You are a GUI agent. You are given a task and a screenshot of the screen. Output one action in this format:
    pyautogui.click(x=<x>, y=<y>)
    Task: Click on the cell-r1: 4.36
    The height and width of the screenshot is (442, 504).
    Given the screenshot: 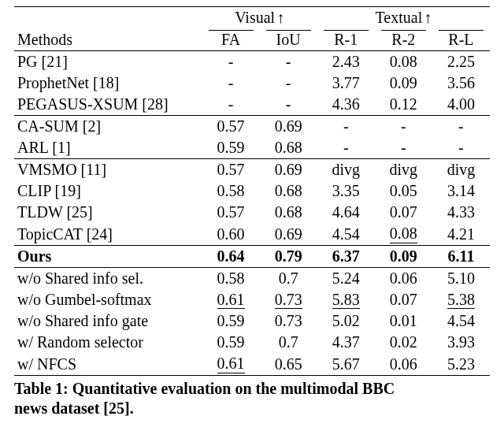 What is the action you would take?
    pyautogui.click(x=346, y=105)
    